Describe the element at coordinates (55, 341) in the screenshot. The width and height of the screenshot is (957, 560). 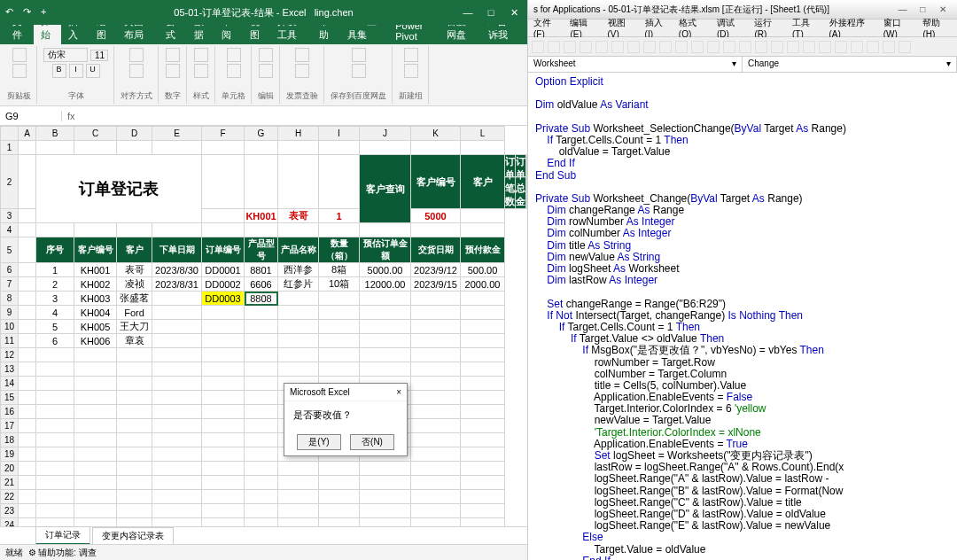
I see `data-cell: 6` at that location.